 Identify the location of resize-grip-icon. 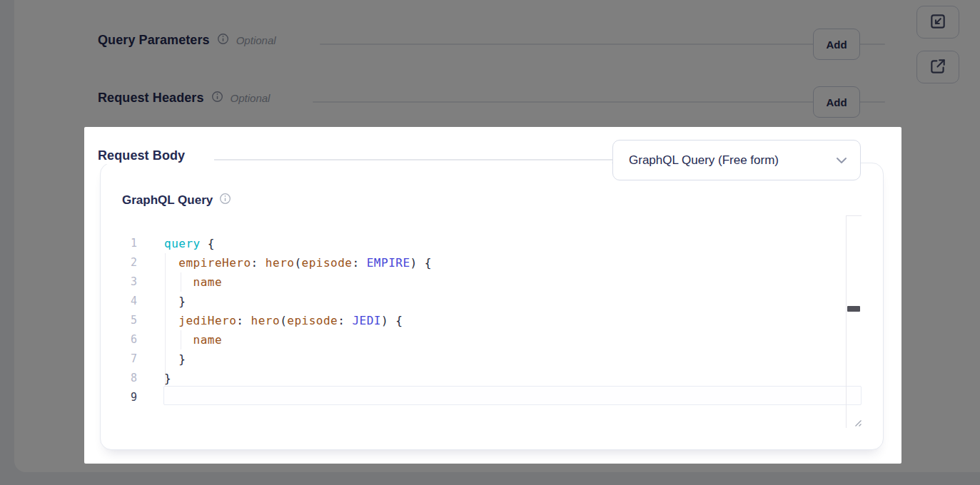
(857, 424).